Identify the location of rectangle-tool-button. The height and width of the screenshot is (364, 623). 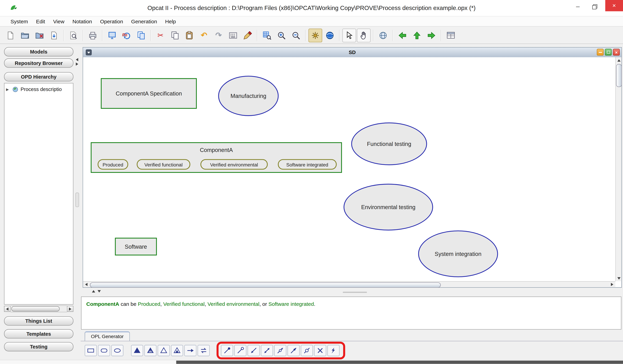
(91, 350).